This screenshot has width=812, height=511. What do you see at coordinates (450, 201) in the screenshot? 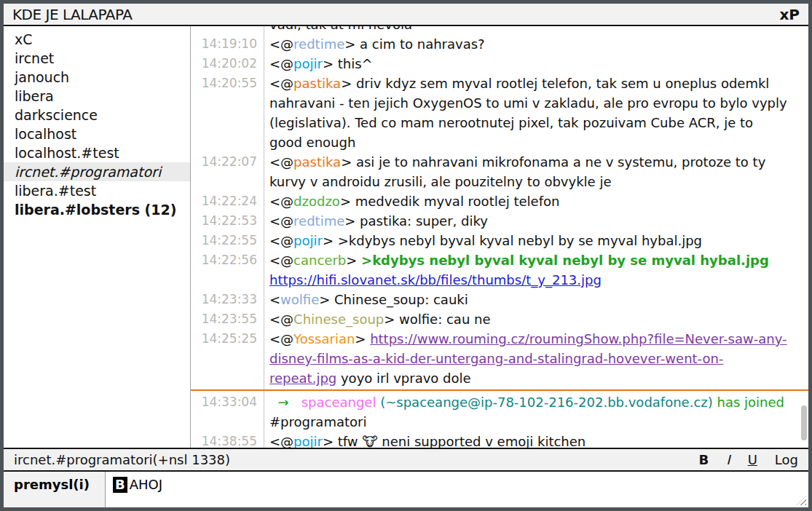
I see `message-text: > medvedik myval rootlej telefon` at bounding box center [450, 201].